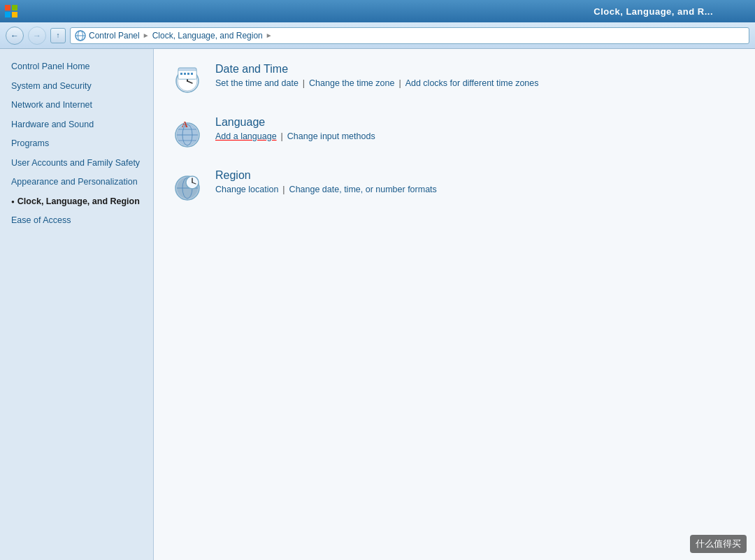 The width and height of the screenshot is (755, 560). What do you see at coordinates (303, 83) in the screenshot?
I see `datetime-sep-1: |` at bounding box center [303, 83].